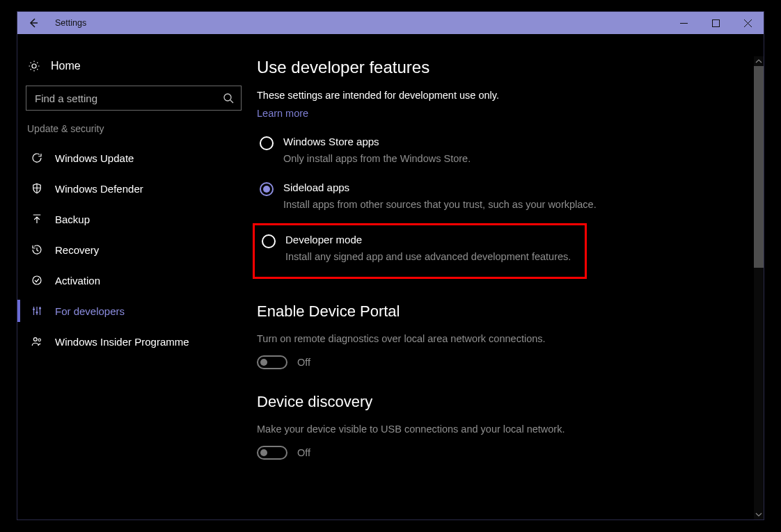  I want to click on search-icon, so click(228, 98).